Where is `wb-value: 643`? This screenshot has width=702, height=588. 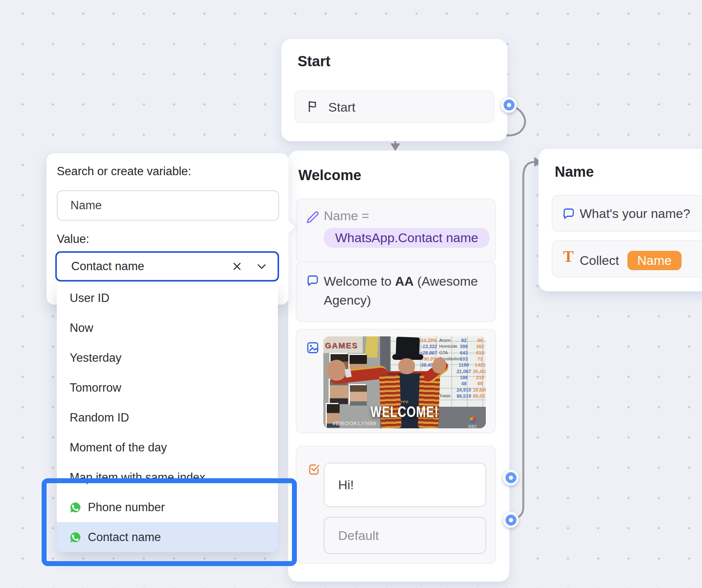
wb-value: 643 is located at coordinates (464, 353).